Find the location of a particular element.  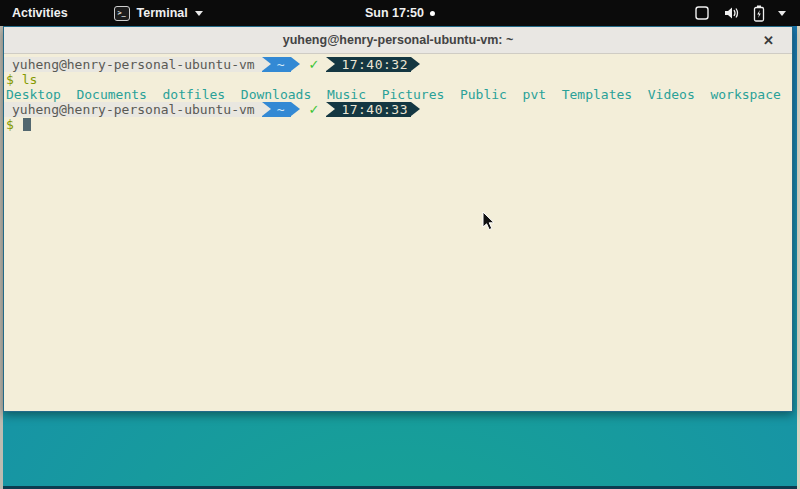

ls-output: Desktop Documents dotfiles Downloads Mus… is located at coordinates (398, 94).